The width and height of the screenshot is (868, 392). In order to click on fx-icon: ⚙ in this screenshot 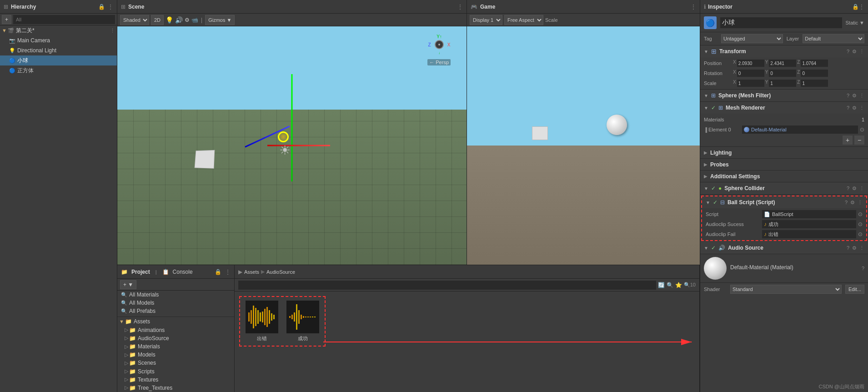, I will do `click(187, 20)`.